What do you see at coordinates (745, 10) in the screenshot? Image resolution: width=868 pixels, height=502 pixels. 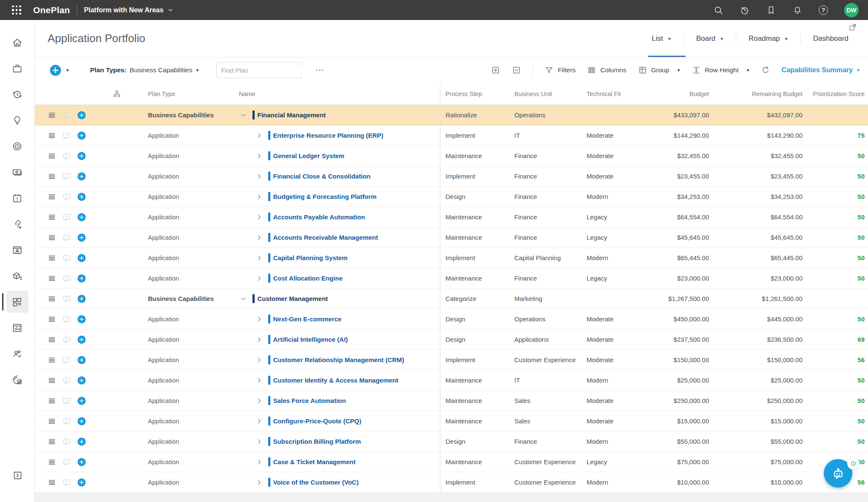 I see `history-icon` at bounding box center [745, 10].